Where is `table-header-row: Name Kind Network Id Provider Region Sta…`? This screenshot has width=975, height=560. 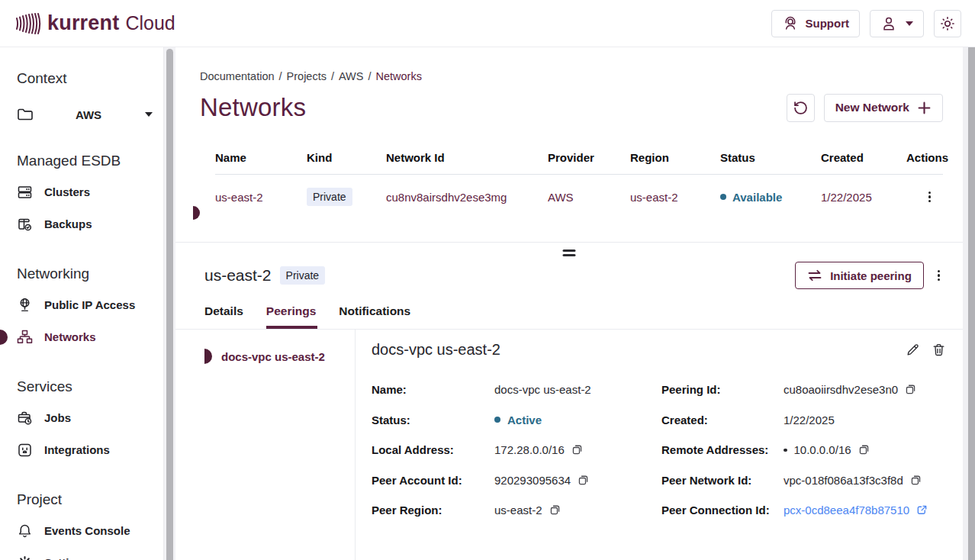
table-header-row: Name Kind Network Id Provider Region Sta… is located at coordinates (579, 157).